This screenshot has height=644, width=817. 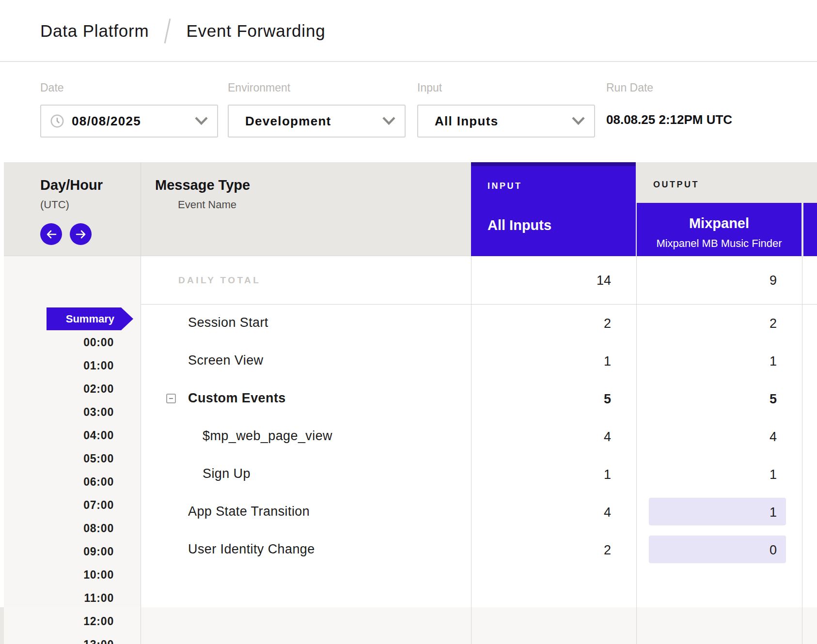 What do you see at coordinates (249, 511) in the screenshot?
I see `row-label: App State Transition` at bounding box center [249, 511].